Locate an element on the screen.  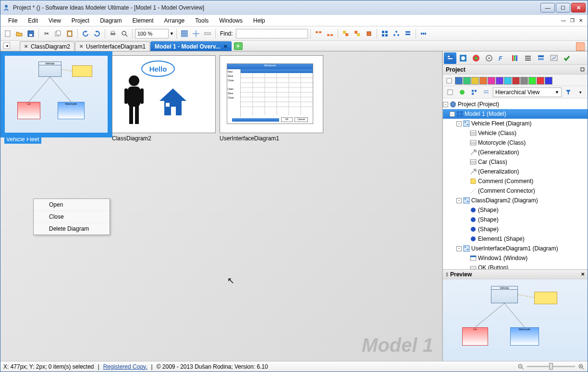
context-open: Open is located at coordinates (72, 205).